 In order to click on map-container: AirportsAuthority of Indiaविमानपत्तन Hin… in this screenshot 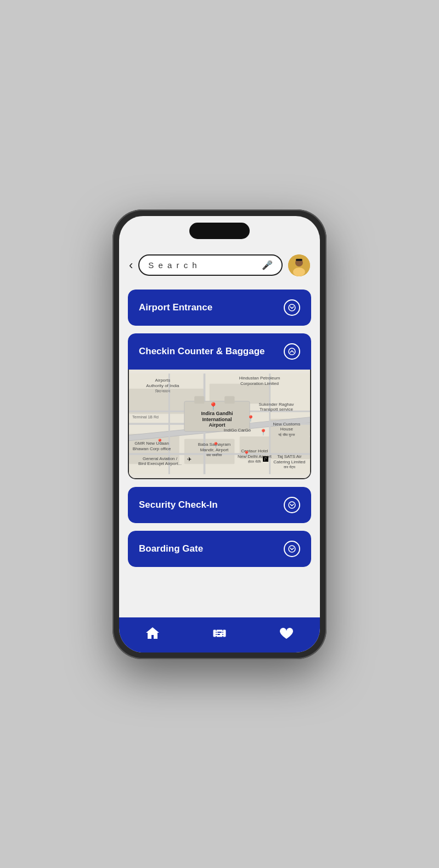, I will do `click(219, 424)`.